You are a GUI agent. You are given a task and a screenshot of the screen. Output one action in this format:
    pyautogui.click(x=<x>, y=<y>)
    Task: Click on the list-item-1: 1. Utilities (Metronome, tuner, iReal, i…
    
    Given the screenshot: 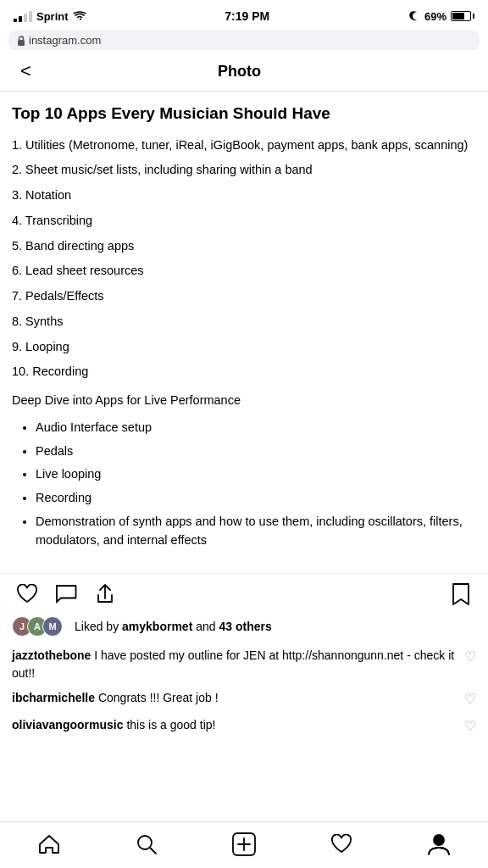 What is the action you would take?
    pyautogui.click(x=244, y=146)
    